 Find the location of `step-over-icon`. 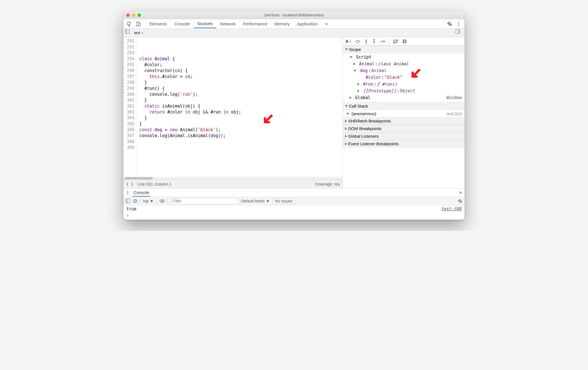

step-over-icon is located at coordinates (358, 41).